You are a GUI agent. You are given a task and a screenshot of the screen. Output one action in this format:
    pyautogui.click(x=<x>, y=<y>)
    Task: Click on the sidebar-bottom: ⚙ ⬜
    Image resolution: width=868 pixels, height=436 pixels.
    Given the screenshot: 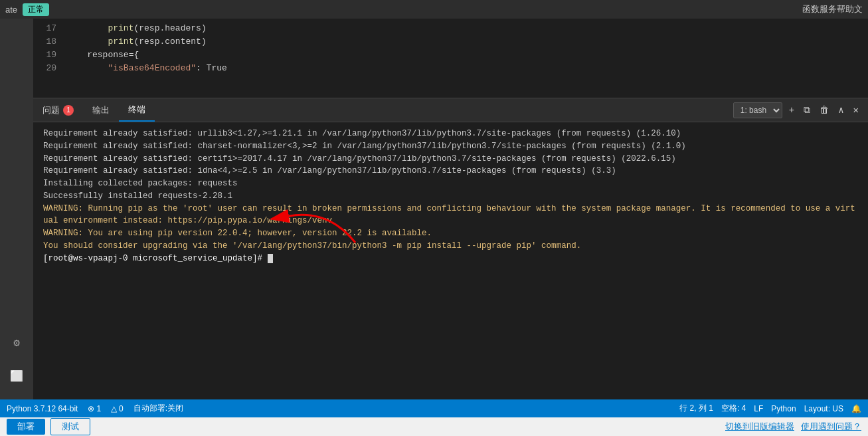 What is the action you would take?
    pyautogui.click(x=17, y=366)
    